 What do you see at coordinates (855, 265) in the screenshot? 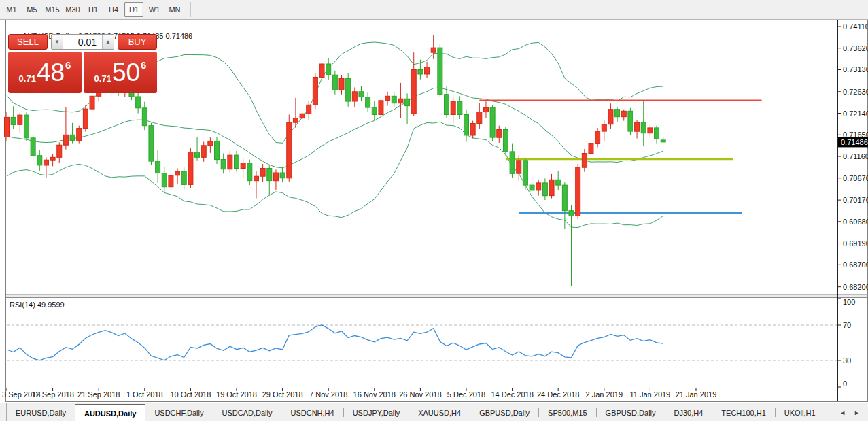
I see `price-axis-label: 0.68700` at bounding box center [855, 265].